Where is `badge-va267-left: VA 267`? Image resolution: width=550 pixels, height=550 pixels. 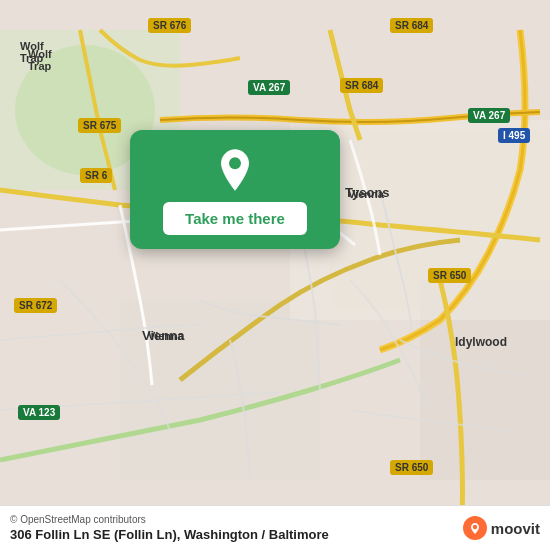 badge-va267-left: VA 267 is located at coordinates (269, 88).